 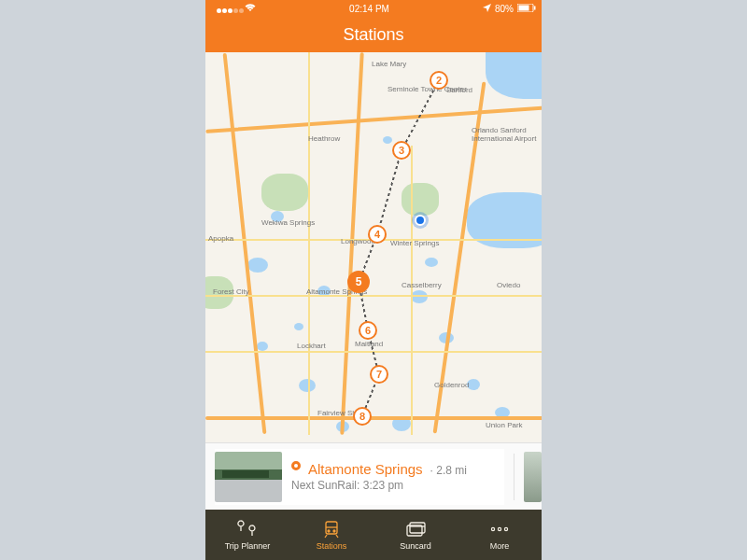 I want to click on station-name: Altamonte Springs, so click(x=366, y=469).